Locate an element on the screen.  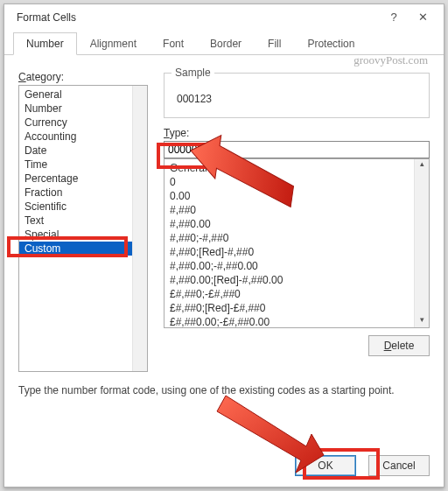
format-item: #,##0 is located at coordinates (289, 210).